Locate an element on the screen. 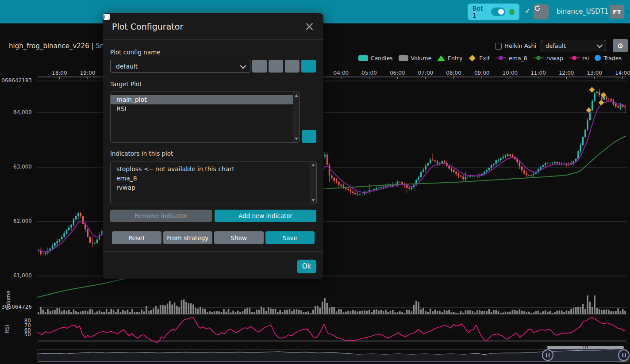 The image size is (630, 364). add-config-button is located at coordinates (309, 66).